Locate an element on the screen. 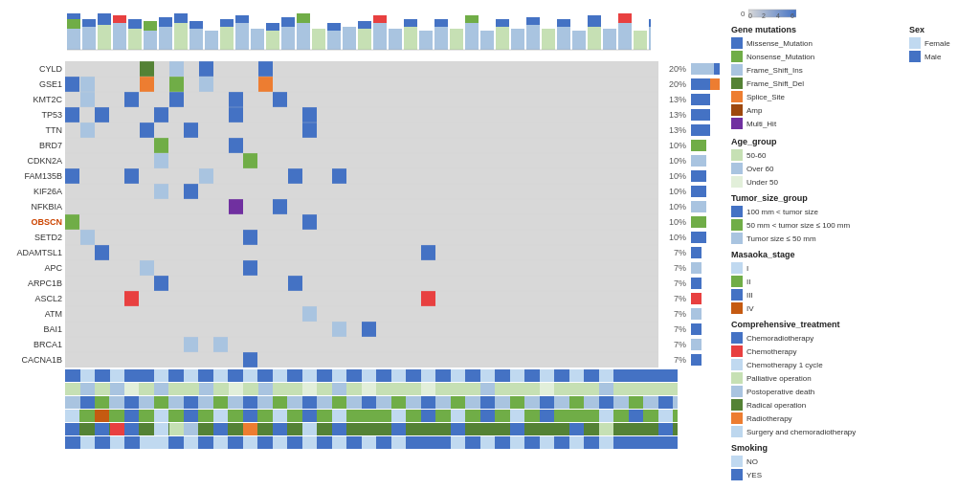  legend-item-chemo1cycle: Chemotherapy 1 cycle is located at coordinates (854, 365).